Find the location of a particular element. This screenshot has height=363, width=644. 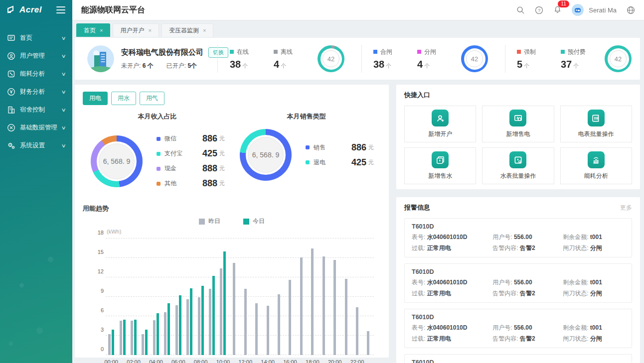

quick-entry-能耗分析: 能耗分析 is located at coordinates (596, 166).